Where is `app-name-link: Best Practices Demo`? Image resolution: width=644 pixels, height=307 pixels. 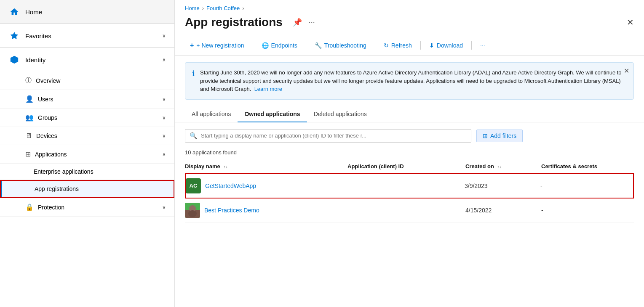
app-name-link: Best Practices Demo is located at coordinates (232, 210).